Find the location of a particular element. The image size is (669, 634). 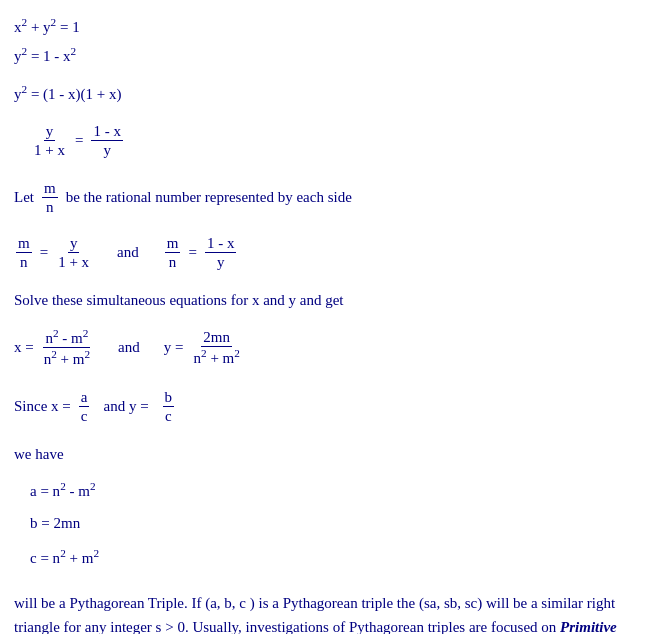

since-row: Since x = a c and y = b c is located at coordinates (334, 406).